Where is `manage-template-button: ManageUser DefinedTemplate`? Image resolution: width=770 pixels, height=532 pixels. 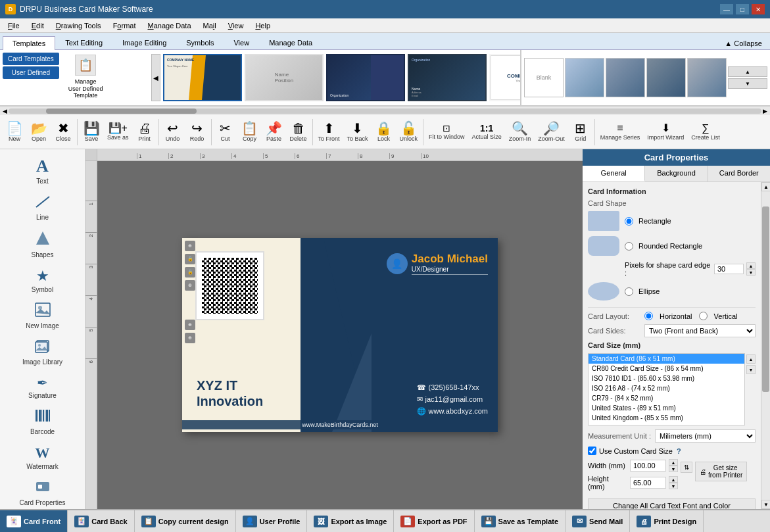
manage-template-button: ManageUser DefinedTemplate is located at coordinates (85, 89).